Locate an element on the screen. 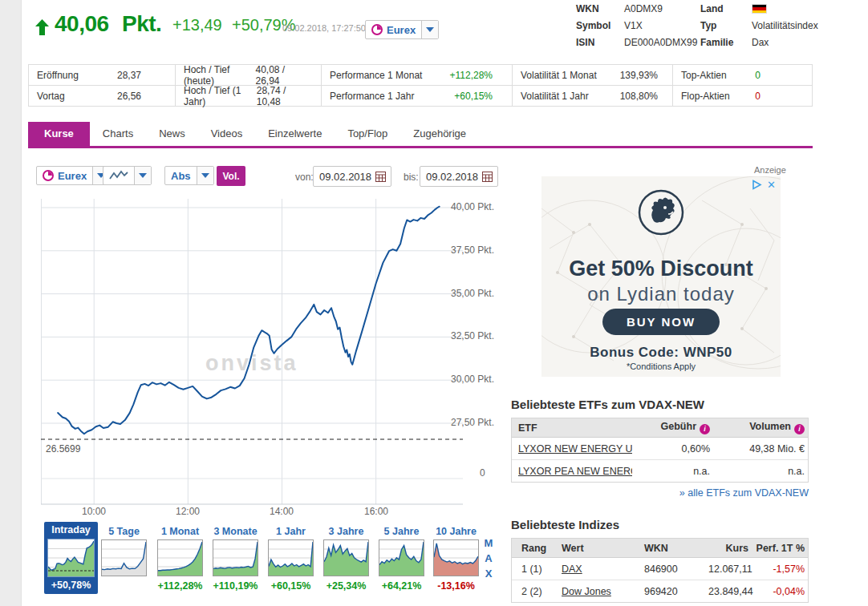 The height and width of the screenshot is (606, 868). timeframe-chart-box is located at coordinates (71, 558).